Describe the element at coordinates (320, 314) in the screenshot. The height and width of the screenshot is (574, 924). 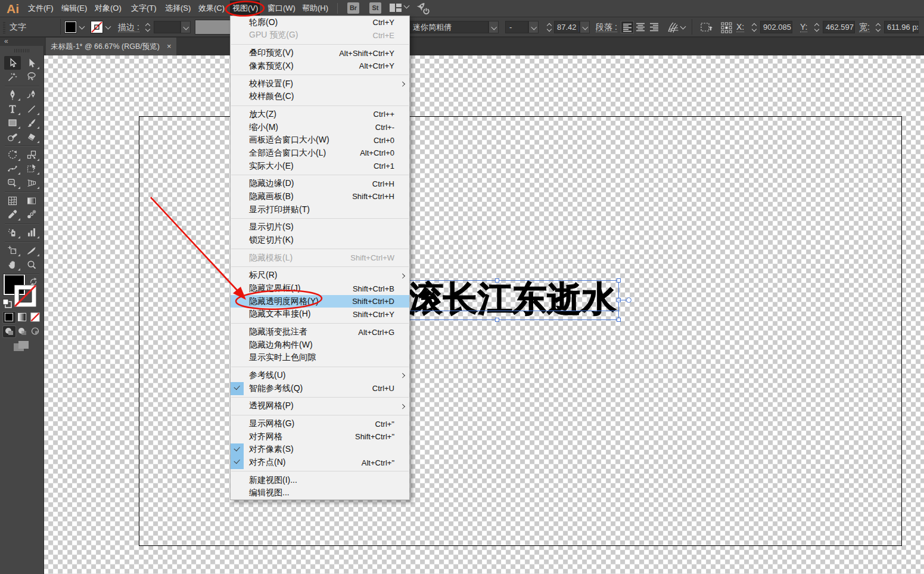
I see `menu-item-21: 隐藏文本串接(H)Shift+Ctrl+Y` at that location.